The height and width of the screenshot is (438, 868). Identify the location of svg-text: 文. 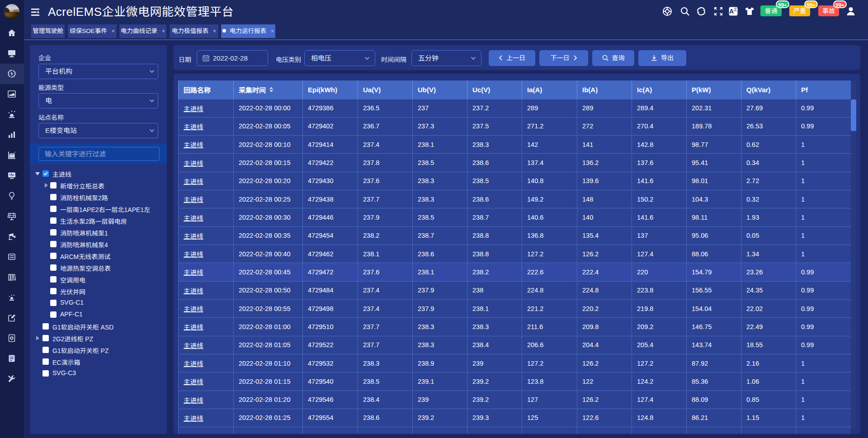
(735, 9).